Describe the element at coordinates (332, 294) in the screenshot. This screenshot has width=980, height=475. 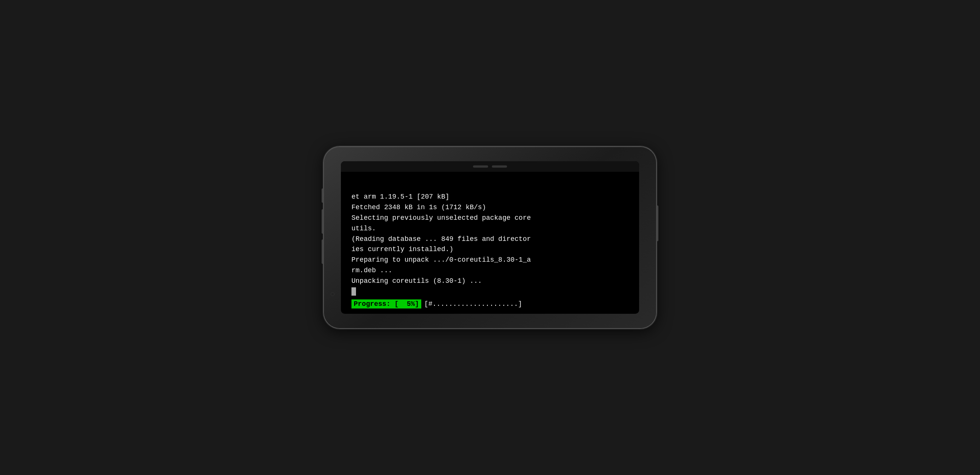
I see `front-camera` at that location.